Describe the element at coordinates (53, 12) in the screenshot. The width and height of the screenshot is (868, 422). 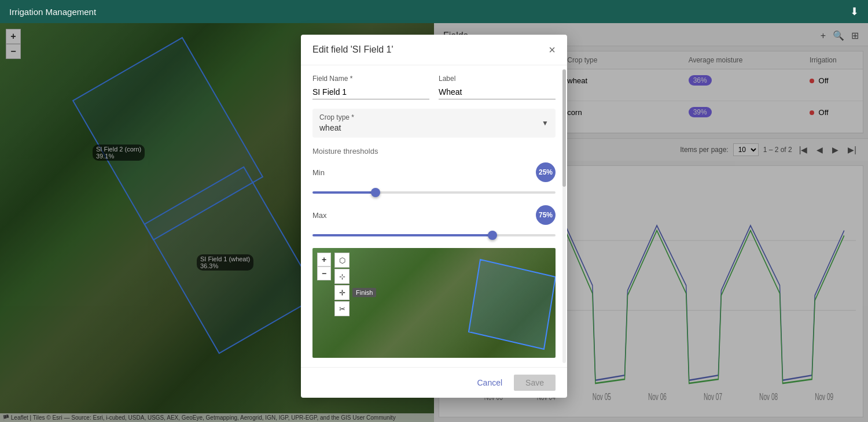
I see `app-title: Irrigation Management` at that location.